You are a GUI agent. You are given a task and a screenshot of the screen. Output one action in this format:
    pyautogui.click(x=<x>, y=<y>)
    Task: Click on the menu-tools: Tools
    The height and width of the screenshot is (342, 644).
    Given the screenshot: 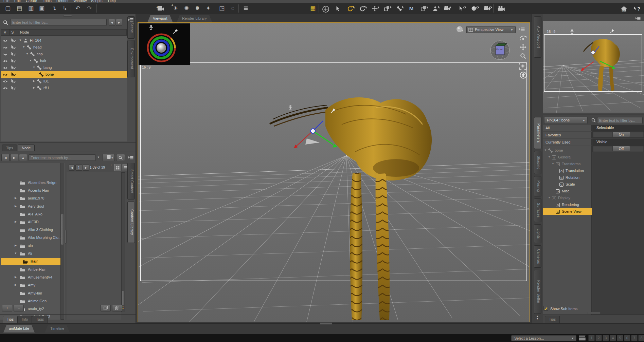 What is the action you would take?
    pyautogui.click(x=47, y=1)
    